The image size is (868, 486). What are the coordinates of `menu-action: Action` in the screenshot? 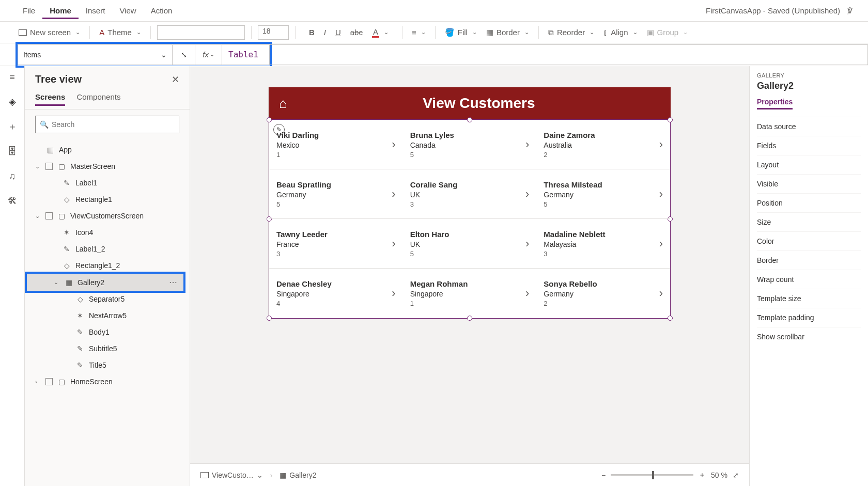 It's located at (162, 10).